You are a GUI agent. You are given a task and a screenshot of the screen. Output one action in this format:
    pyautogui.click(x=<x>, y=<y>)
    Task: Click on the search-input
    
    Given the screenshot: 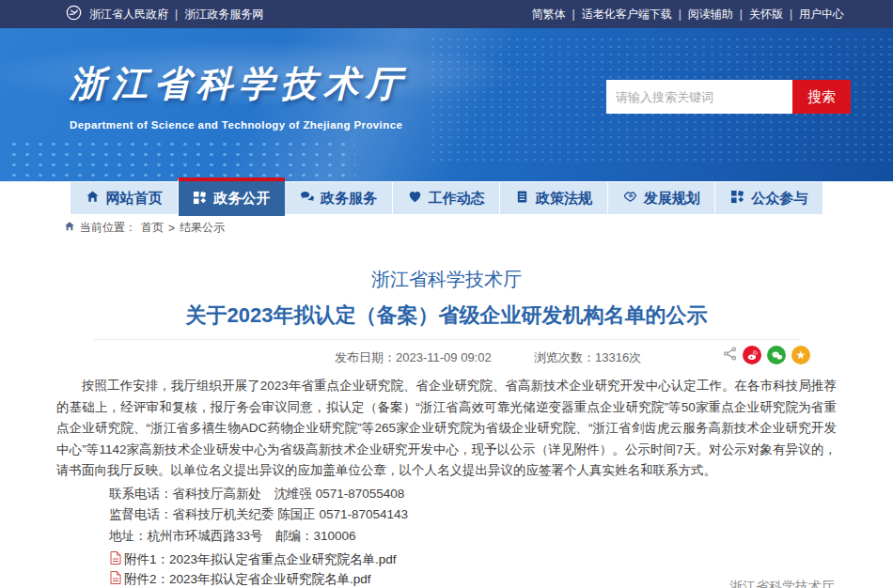 What is the action you would take?
    pyautogui.click(x=699, y=97)
    